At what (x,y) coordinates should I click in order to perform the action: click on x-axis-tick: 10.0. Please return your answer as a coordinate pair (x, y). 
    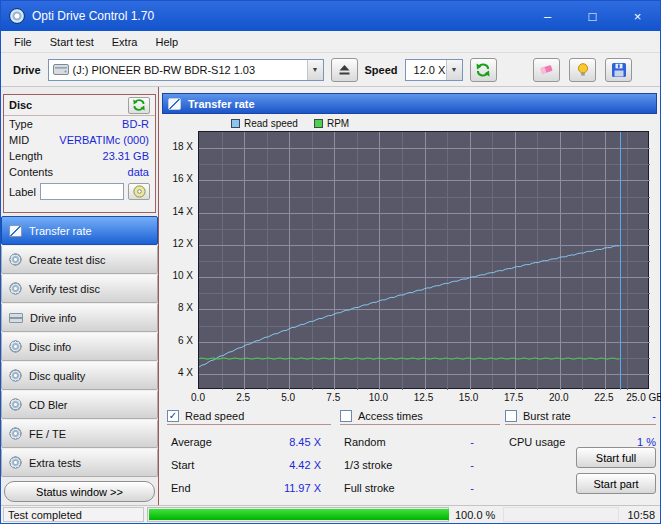
    Looking at the image, I should click on (378, 398).